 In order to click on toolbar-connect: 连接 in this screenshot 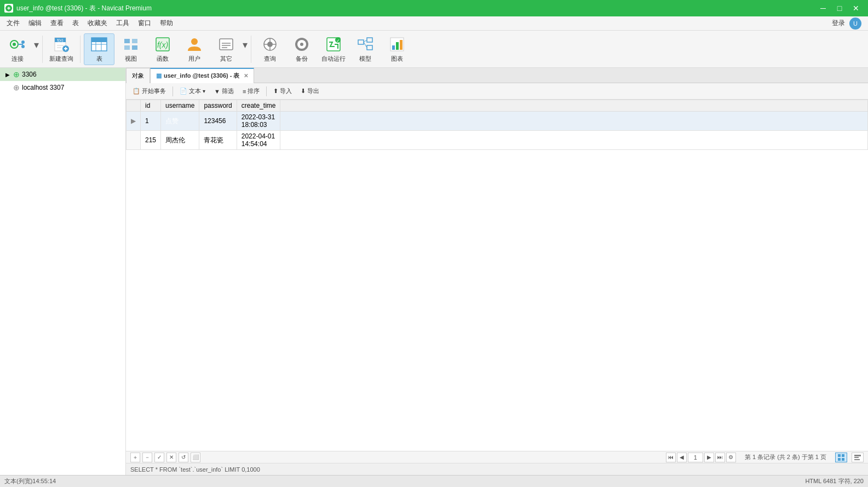, I will do `click(18, 49)`.